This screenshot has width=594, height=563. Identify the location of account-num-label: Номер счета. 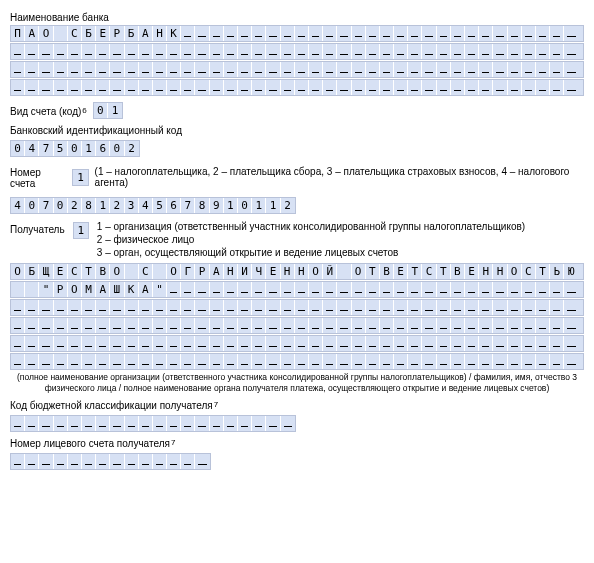
(38, 178).